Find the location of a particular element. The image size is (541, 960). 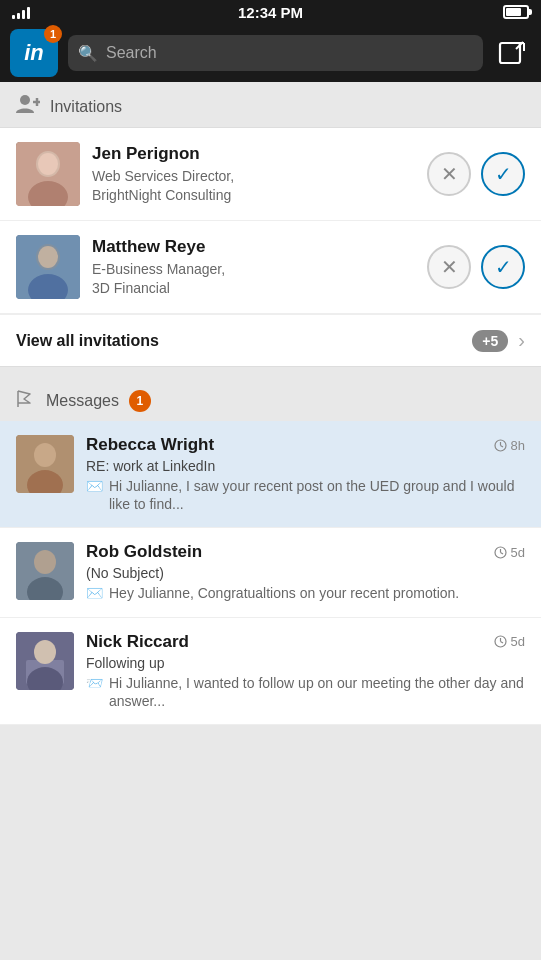

message-header: Rob Goldstein 5d is located at coordinates (306, 552).